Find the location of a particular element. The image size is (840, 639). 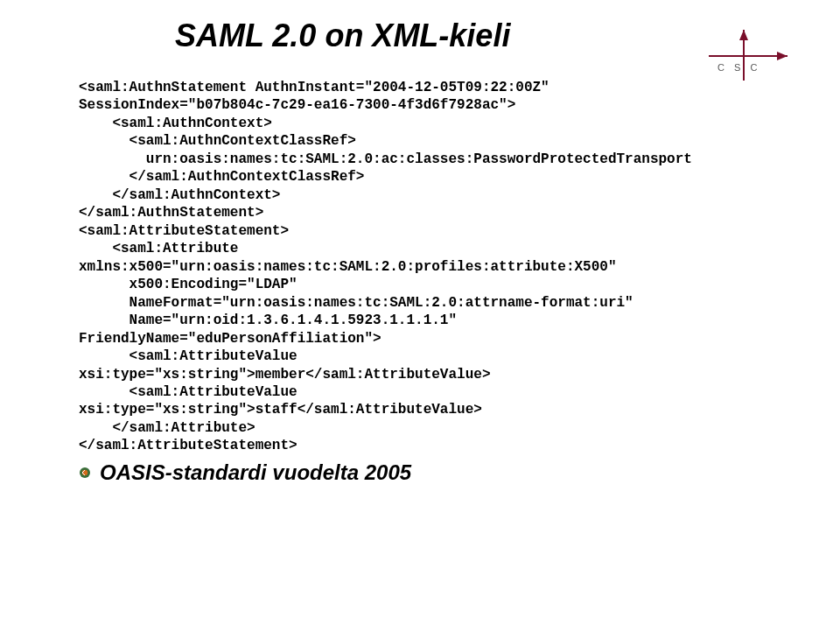

logo-text: C S C is located at coordinates (738, 67).